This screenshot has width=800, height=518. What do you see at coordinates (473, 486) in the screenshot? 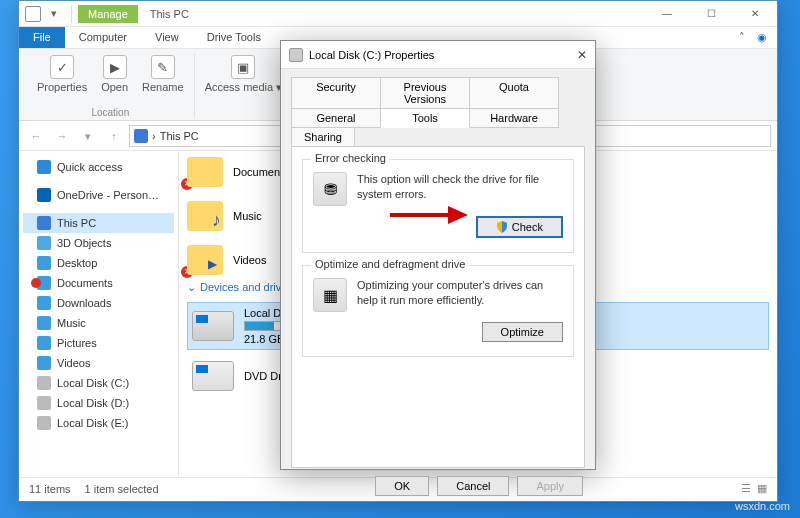
I see `cancel-button: Cancel` at bounding box center [473, 486].